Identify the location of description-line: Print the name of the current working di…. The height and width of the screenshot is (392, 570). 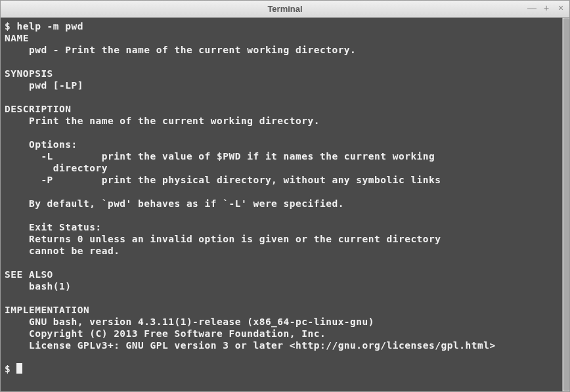
(162, 121).